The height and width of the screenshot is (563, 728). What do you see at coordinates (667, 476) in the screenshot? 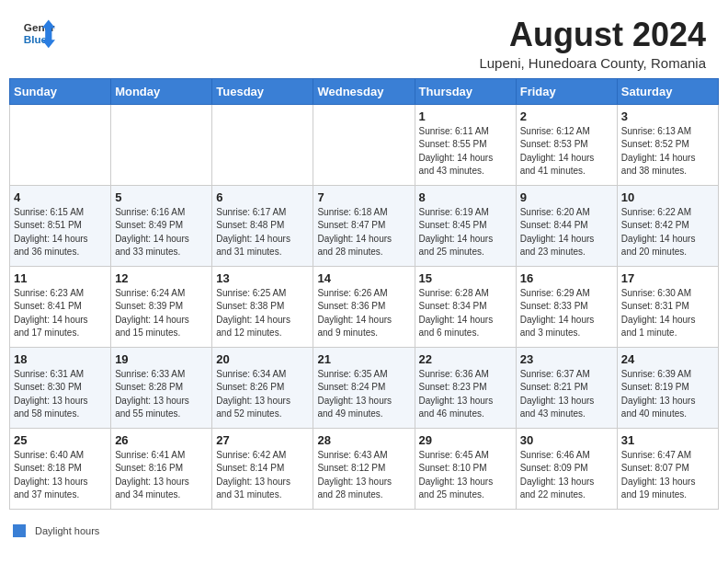
I see `day-info: Sunrise: 6:47 AM Sunset: 8:07 PM Dayligh…` at bounding box center [667, 476].